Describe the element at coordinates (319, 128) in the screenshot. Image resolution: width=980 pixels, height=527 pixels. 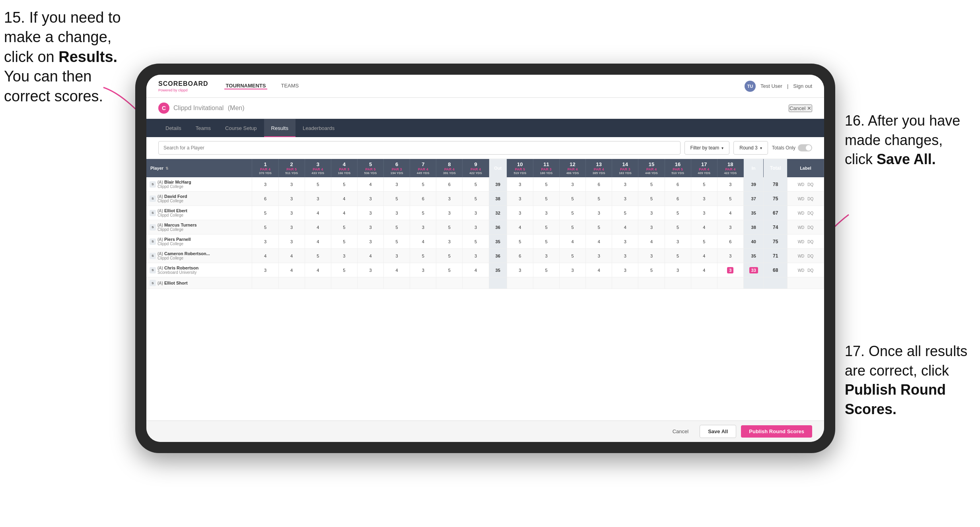
I see `tab-leaderboards: Leaderboards` at that location.